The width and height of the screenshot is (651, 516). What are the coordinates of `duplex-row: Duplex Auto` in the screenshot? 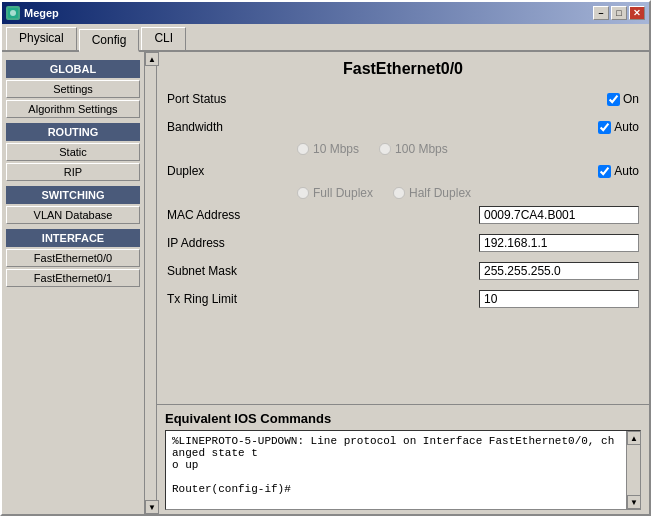 It's located at (403, 171).